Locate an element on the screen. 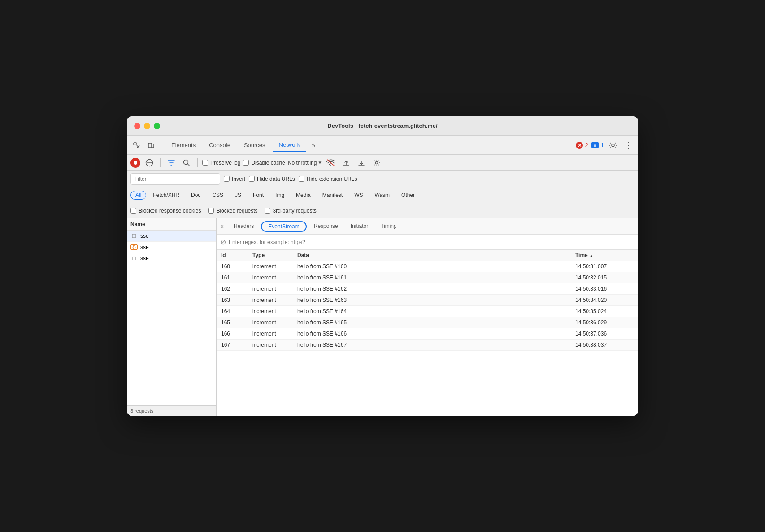  search-icon is located at coordinates (187, 163).